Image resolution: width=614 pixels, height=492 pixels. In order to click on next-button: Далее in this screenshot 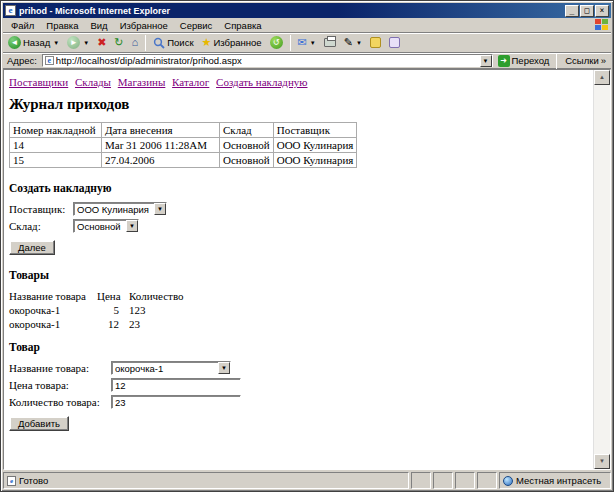, I will do `click(32, 248)`.